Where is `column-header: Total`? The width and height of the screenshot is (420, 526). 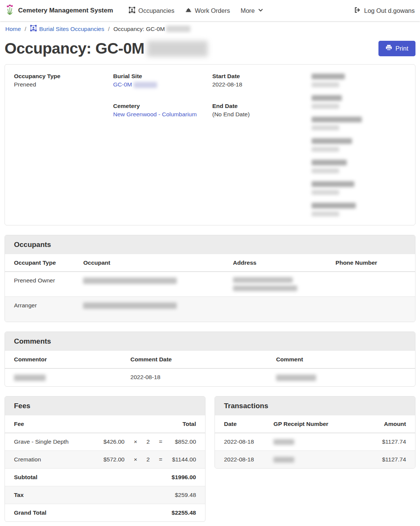 column-header: Total is located at coordinates (186, 424).